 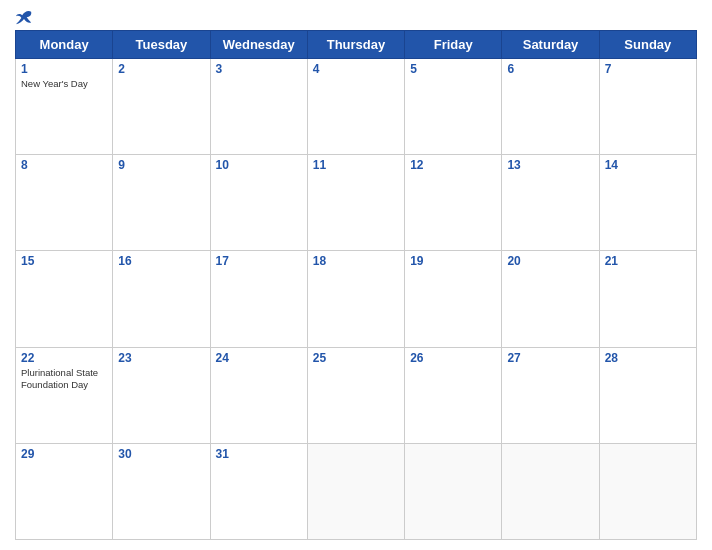 What do you see at coordinates (356, 358) in the screenshot?
I see `day-number: 25` at bounding box center [356, 358].